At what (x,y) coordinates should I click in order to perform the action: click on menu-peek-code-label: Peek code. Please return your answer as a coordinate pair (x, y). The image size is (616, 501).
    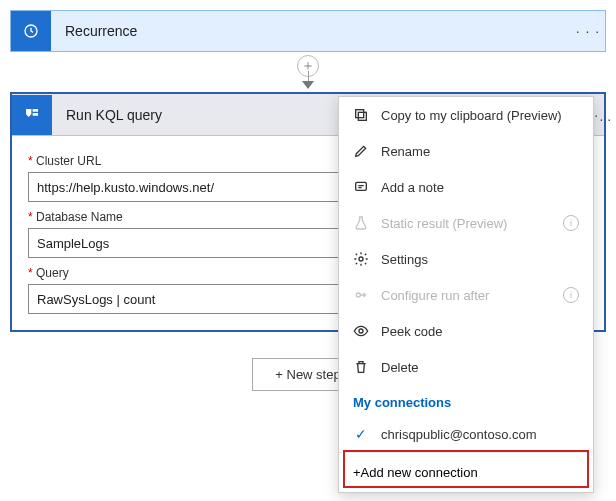
    Looking at the image, I should click on (412, 332).